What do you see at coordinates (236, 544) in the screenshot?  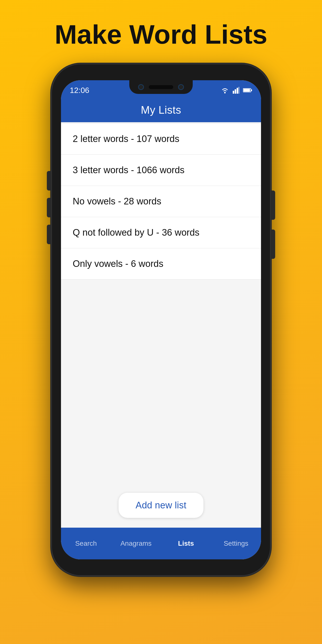 I see `nav-item-settings: Settings` at bounding box center [236, 544].